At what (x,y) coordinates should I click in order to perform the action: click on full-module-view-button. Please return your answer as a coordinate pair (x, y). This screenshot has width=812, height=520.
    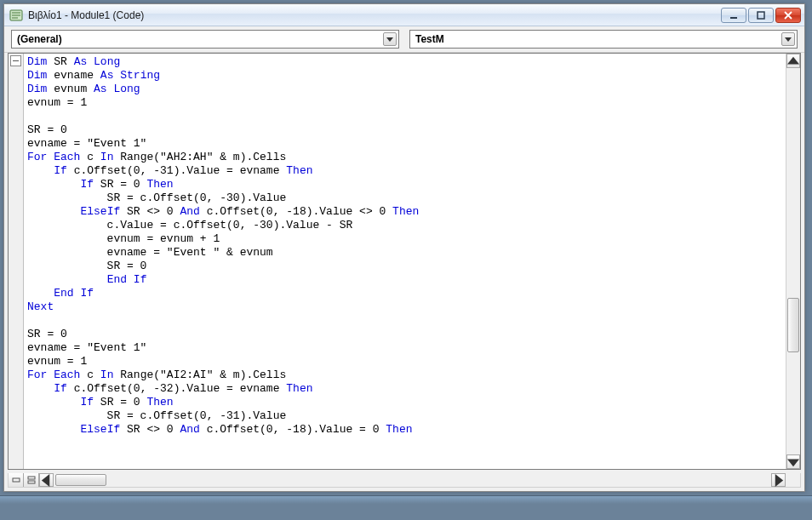
    Looking at the image, I should click on (31, 480).